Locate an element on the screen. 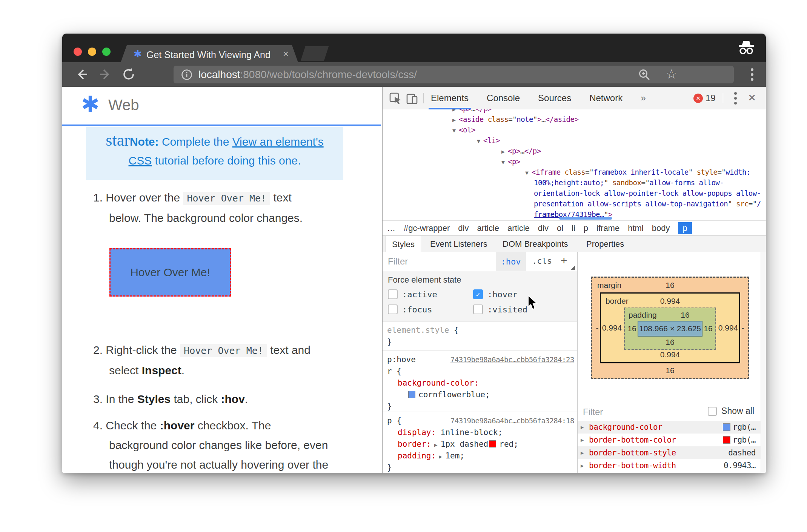 This screenshot has height=532, width=807. minimize-window-button is located at coordinates (92, 52).